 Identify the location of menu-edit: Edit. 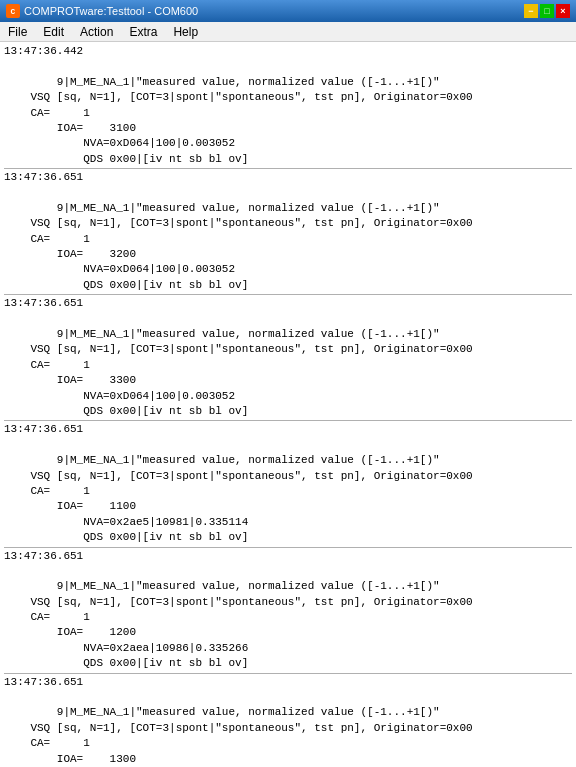
(54, 32).